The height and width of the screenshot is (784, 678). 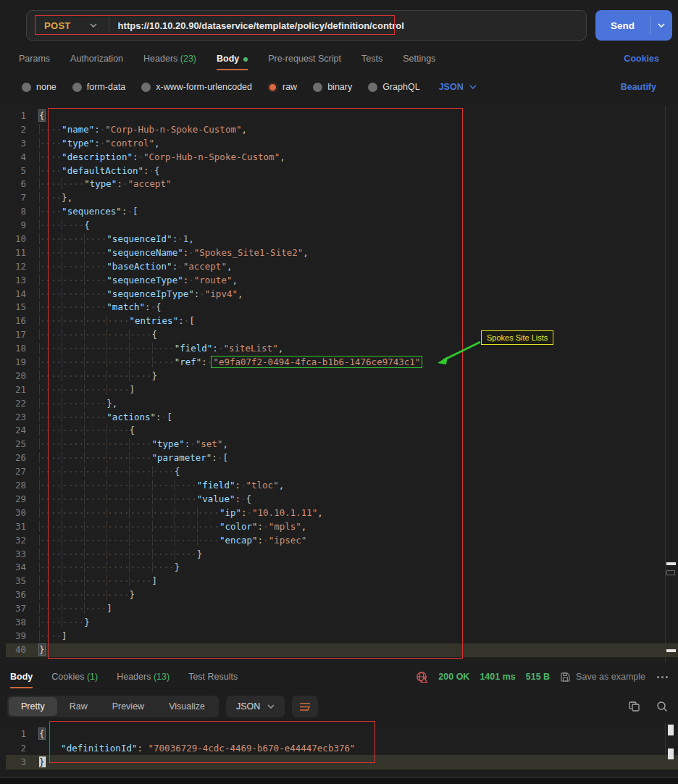 What do you see at coordinates (642, 59) in the screenshot?
I see `cookies-link: Cookies` at bounding box center [642, 59].